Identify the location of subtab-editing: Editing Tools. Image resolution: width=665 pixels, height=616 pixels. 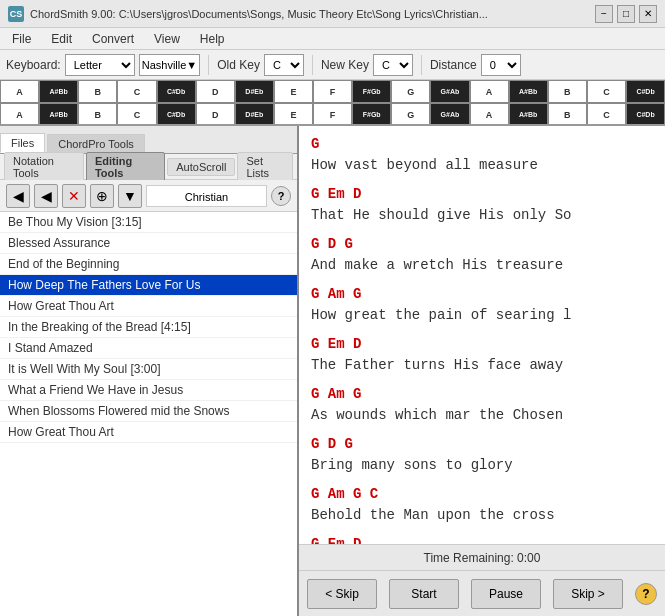
(126, 167).